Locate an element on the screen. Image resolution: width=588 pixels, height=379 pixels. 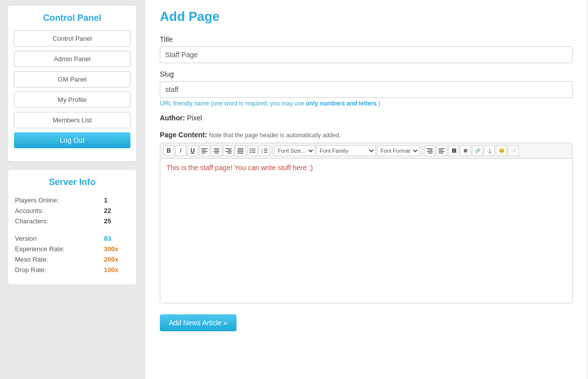
insert-link-button: 🔗 is located at coordinates (477, 151).